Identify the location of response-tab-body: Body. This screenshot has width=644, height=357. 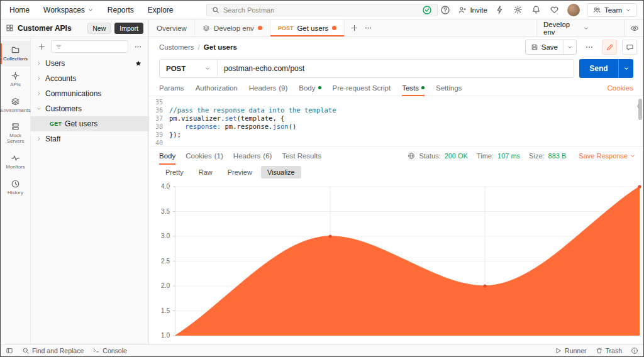
(167, 156).